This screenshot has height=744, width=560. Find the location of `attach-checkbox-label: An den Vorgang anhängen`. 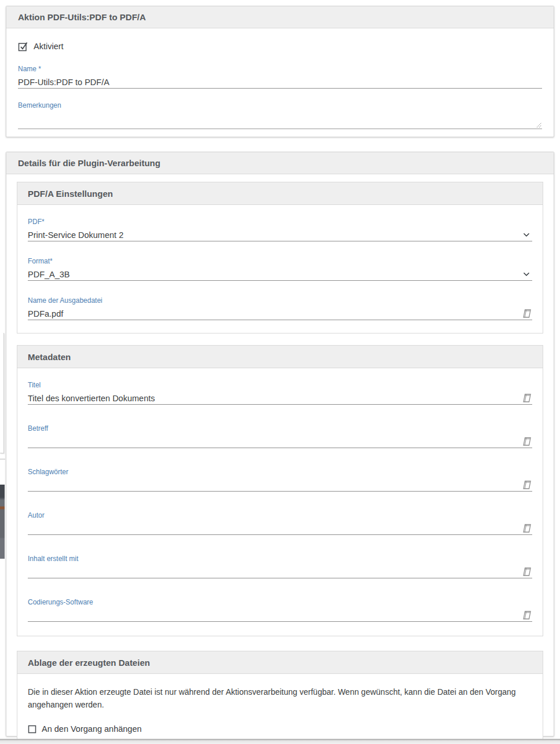

attach-checkbox-label: An den Vorgang anhängen is located at coordinates (91, 729).